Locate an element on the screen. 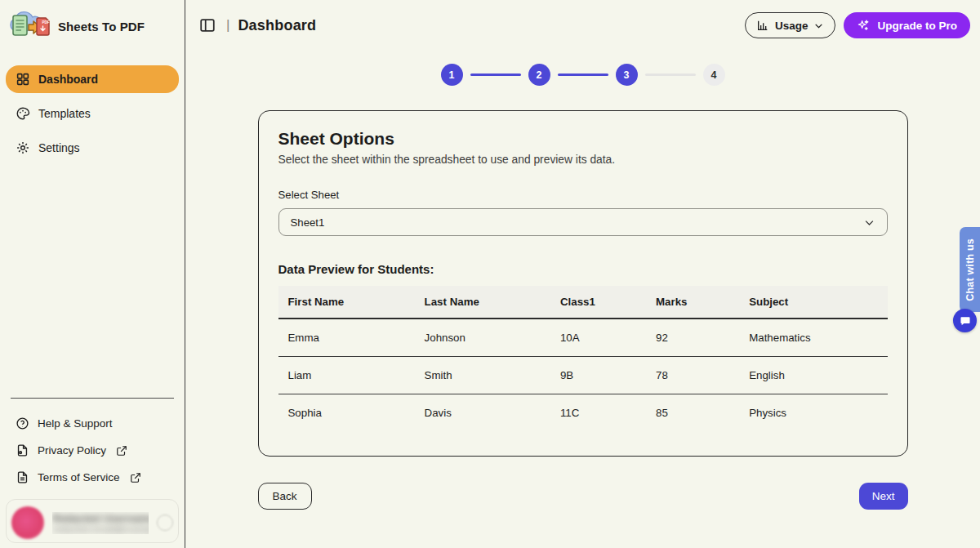  chat-bubble-icon is located at coordinates (965, 321).